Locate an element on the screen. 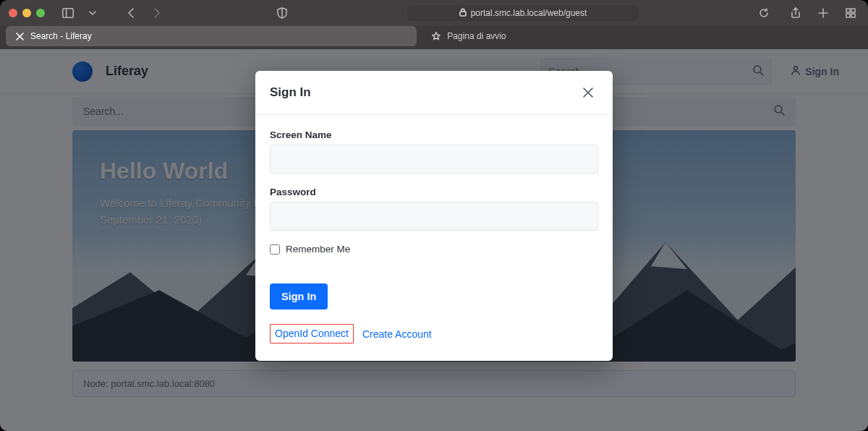  share-button is located at coordinates (796, 13).